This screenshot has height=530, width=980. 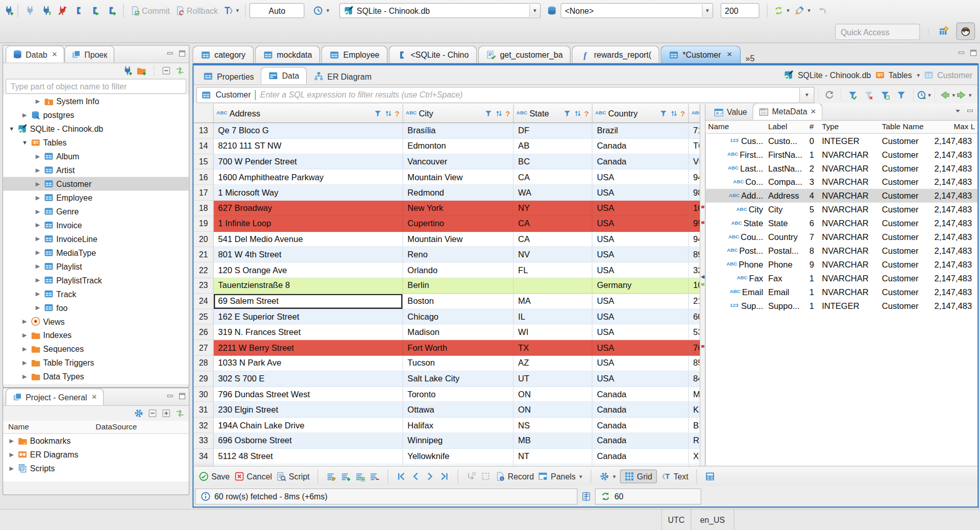 I want to click on remove-filter-icon, so click(x=869, y=95).